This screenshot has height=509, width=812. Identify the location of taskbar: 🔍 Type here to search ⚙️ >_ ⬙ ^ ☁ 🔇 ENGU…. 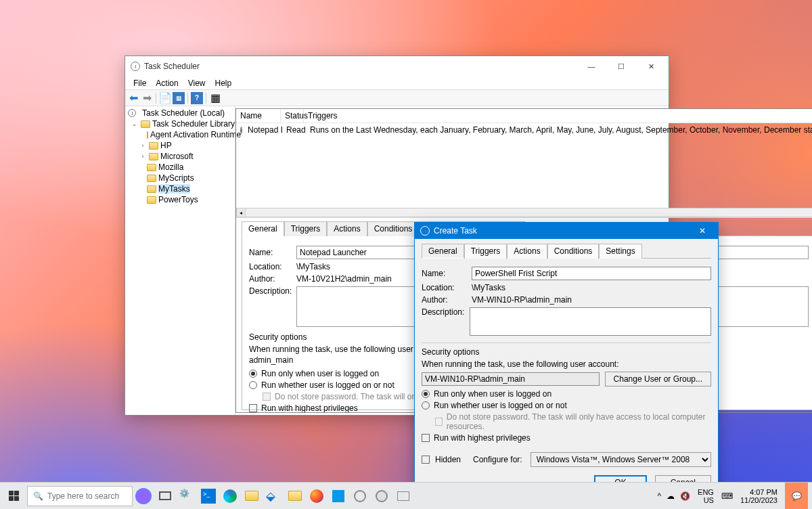
(406, 495).